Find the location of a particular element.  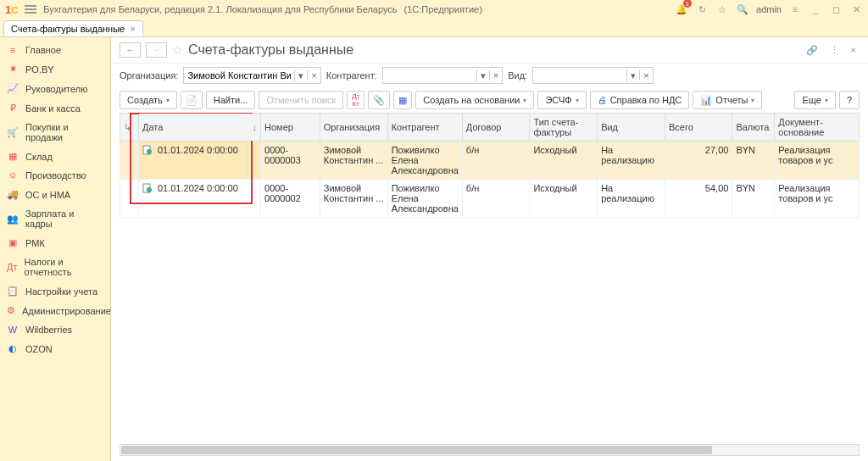

create-based-button: Создать на основании ▾ is located at coordinates (475, 100).